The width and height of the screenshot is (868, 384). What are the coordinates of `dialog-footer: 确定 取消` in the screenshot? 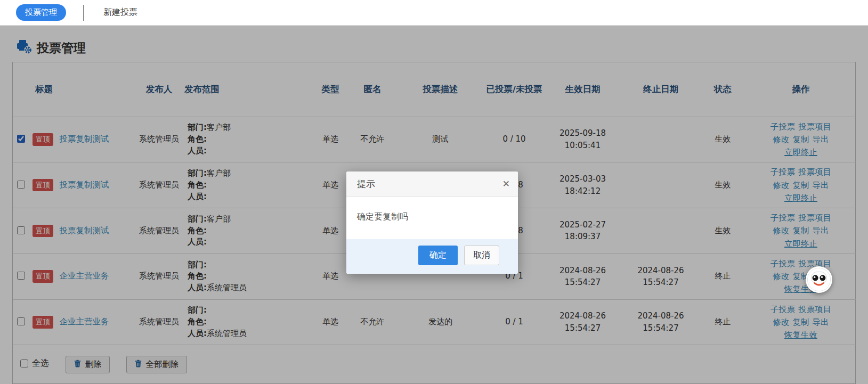 It's located at (432, 257).